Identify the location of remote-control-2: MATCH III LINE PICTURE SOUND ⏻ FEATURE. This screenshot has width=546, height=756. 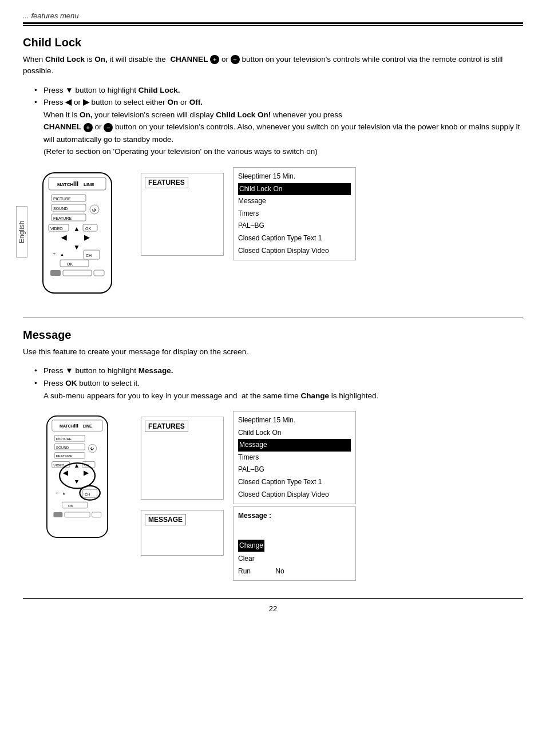
(80, 477).